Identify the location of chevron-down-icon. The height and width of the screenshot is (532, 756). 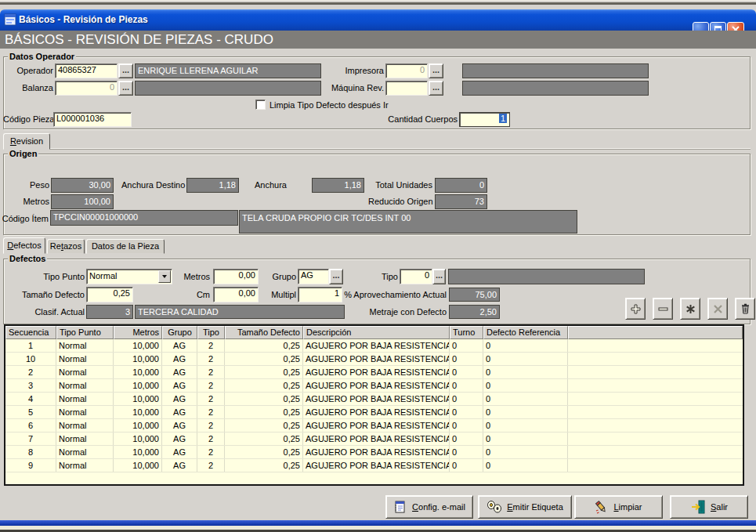
(165, 277).